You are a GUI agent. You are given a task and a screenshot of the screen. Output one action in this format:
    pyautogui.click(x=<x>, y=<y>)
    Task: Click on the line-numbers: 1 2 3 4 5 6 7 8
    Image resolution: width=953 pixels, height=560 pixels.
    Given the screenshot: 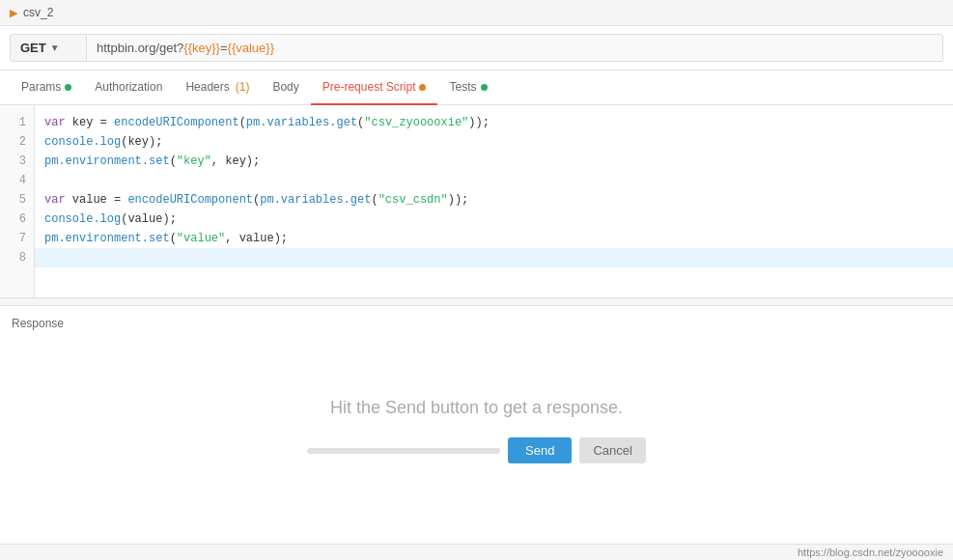 What is the action you would take?
    pyautogui.click(x=17, y=201)
    